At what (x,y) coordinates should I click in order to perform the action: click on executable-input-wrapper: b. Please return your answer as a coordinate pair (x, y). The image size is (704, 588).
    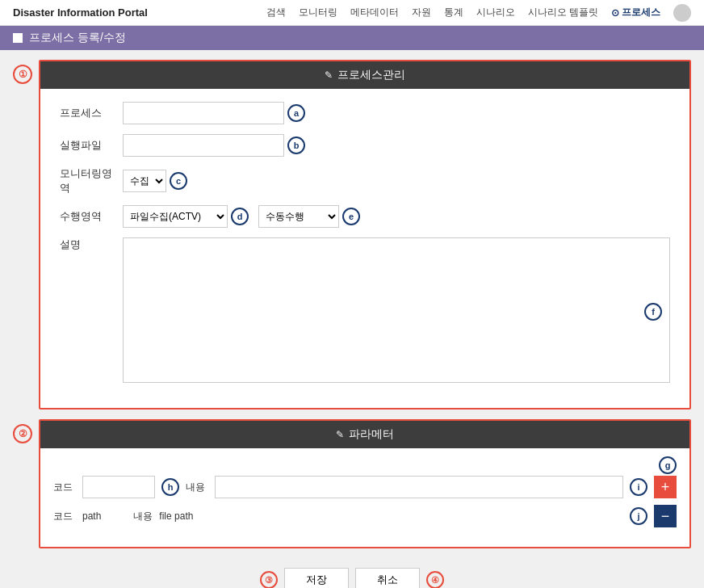
    Looking at the image, I should click on (214, 145).